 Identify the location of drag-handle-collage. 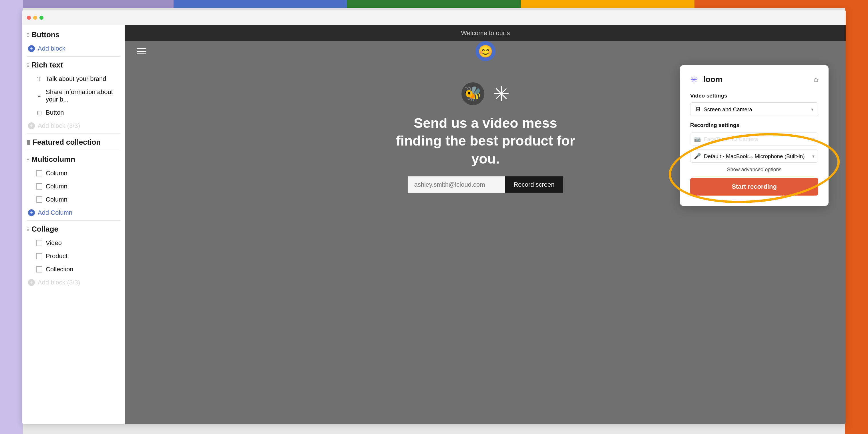
(28, 229).